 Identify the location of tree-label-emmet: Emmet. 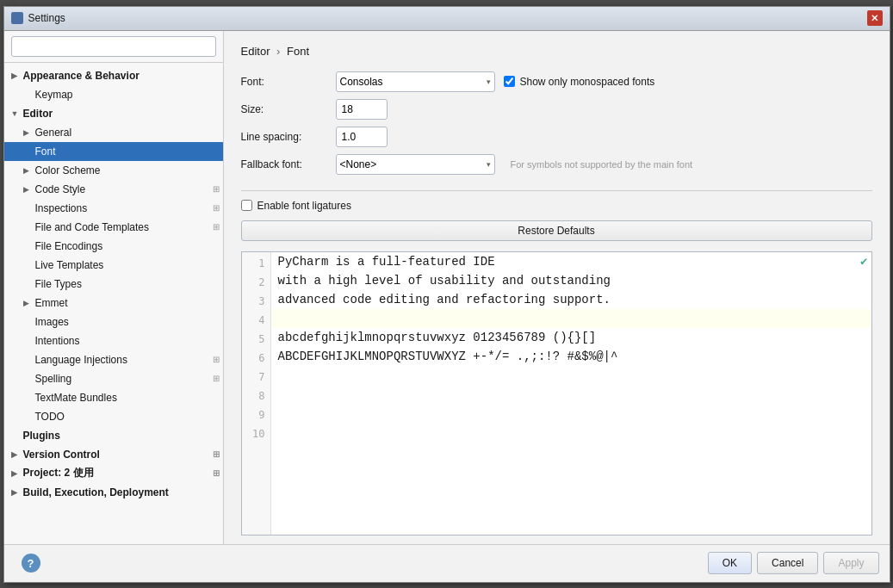
(129, 303).